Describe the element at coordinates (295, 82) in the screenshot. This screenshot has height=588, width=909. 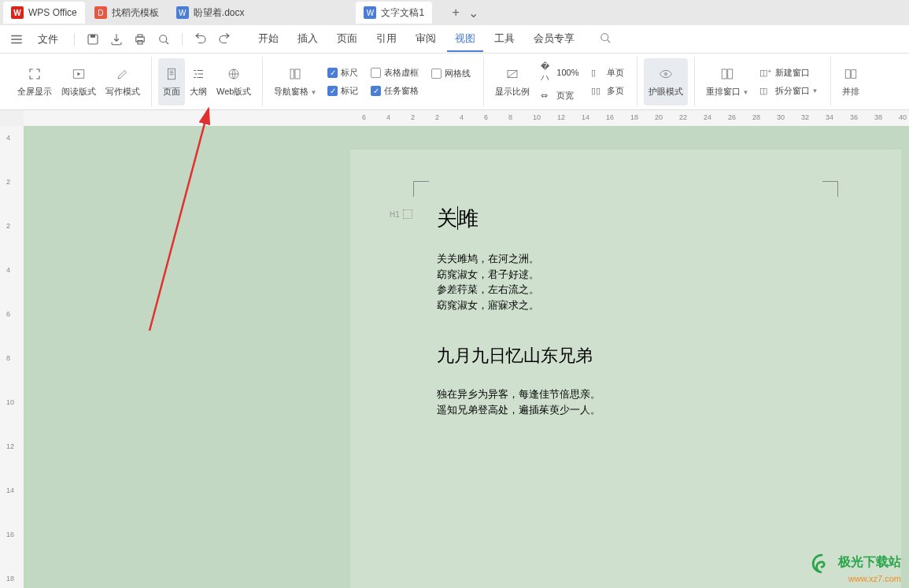
I see `navpane-button: 导航窗格▼` at that location.